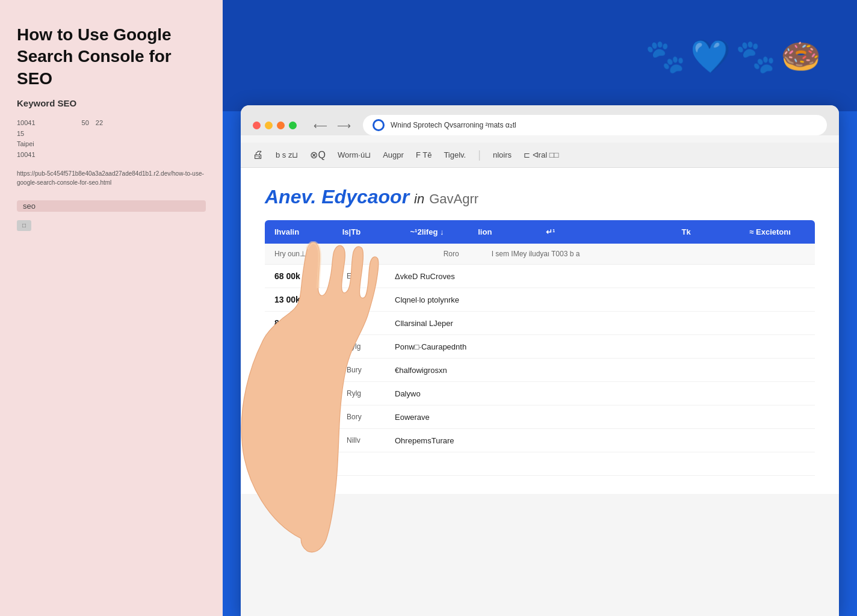  I want to click on emoji-4: 🍩, so click(800, 56).